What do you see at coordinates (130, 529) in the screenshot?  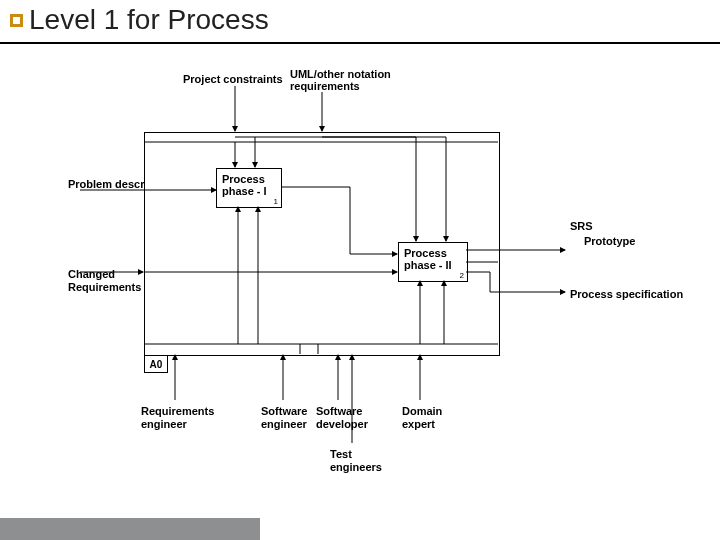 I see `footer-bar` at bounding box center [130, 529].